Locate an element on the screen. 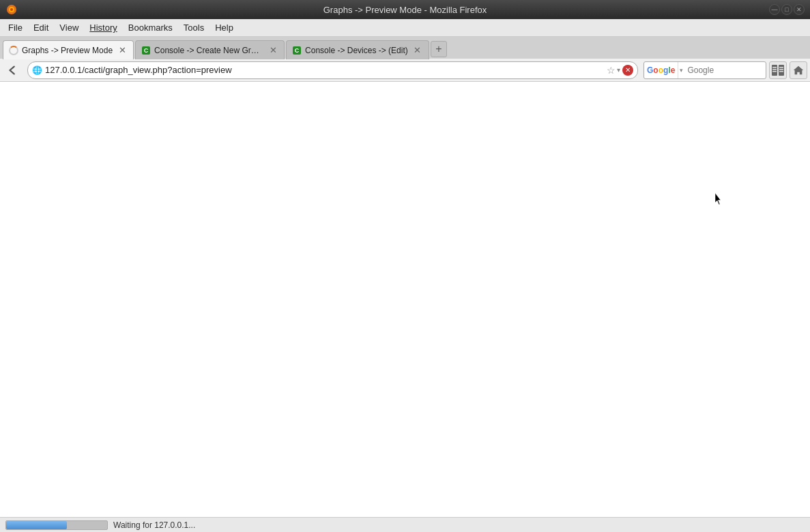 The image size is (810, 532). reader-view-icon is located at coordinates (778, 70).